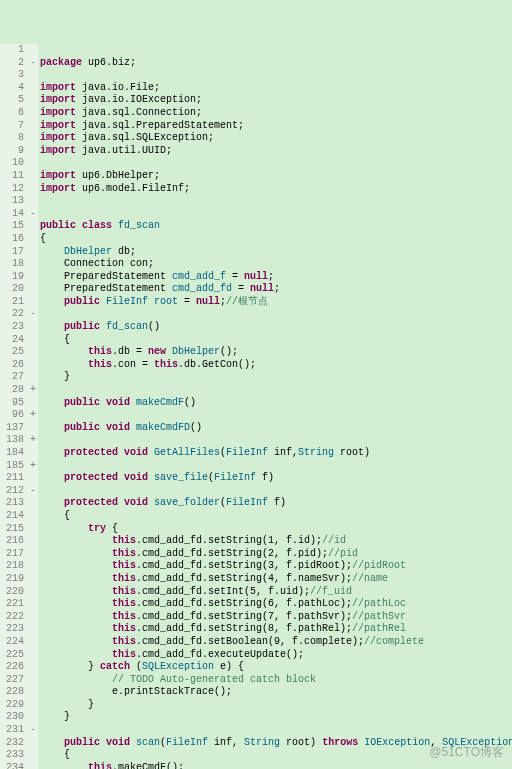 The width and height of the screenshot is (512, 769). Describe the element at coordinates (160, 288) in the screenshot. I see `code-line: PreparedStatement cmd_add_fd = null;` at that location.